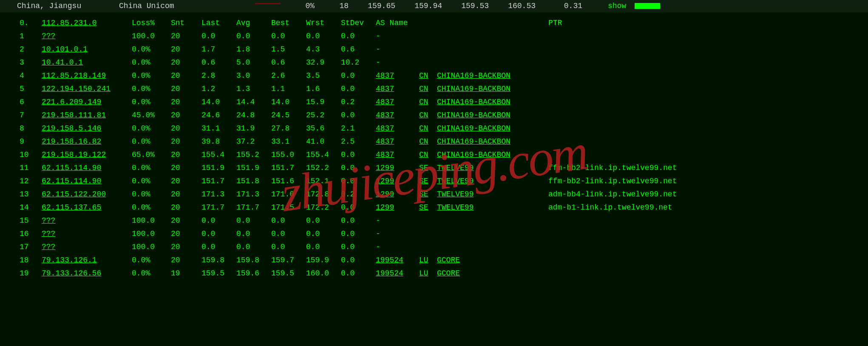  I want to click on table-row: 4112.85.218.1490.0%202.83.02.63.50.04837…, so click(434, 76).